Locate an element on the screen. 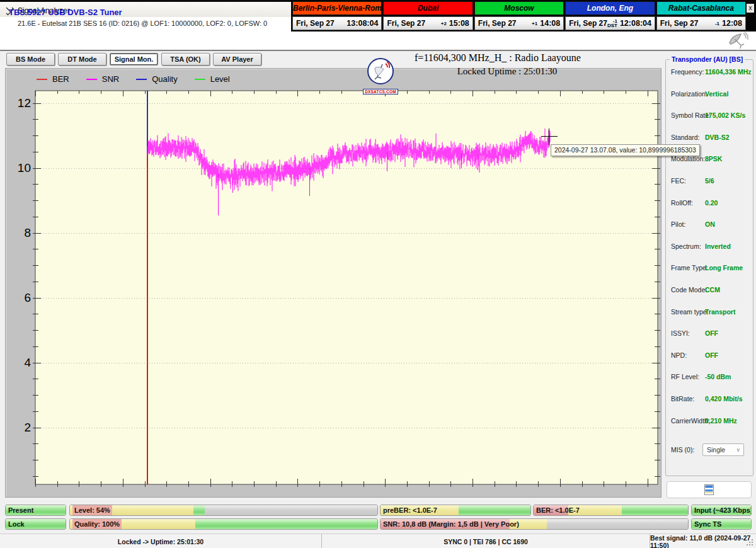  transponder-value: 8PSK is located at coordinates (713, 159).